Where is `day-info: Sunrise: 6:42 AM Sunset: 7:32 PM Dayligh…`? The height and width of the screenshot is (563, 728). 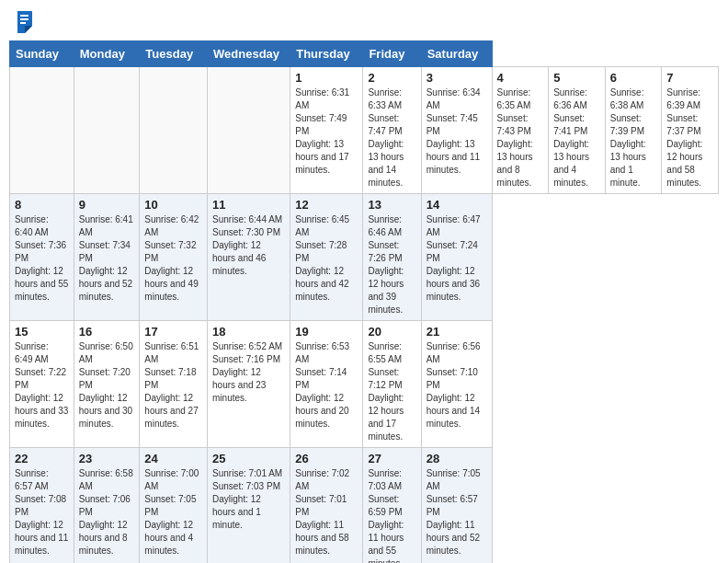 day-info: Sunrise: 6:42 AM Sunset: 7:32 PM Dayligh… is located at coordinates (173, 259).